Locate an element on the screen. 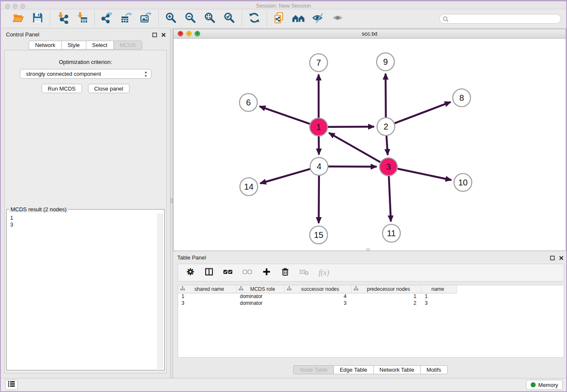 The height and width of the screenshot is (392, 567). node-label-3: 3 is located at coordinates (388, 167).